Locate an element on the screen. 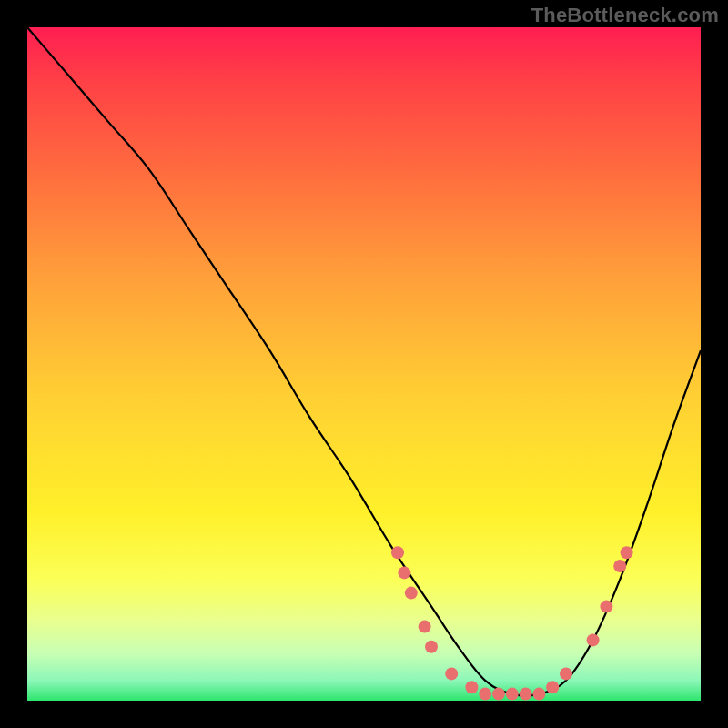 The height and width of the screenshot is (728, 728). watermark-label: TheBottleneck.com is located at coordinates (625, 15).